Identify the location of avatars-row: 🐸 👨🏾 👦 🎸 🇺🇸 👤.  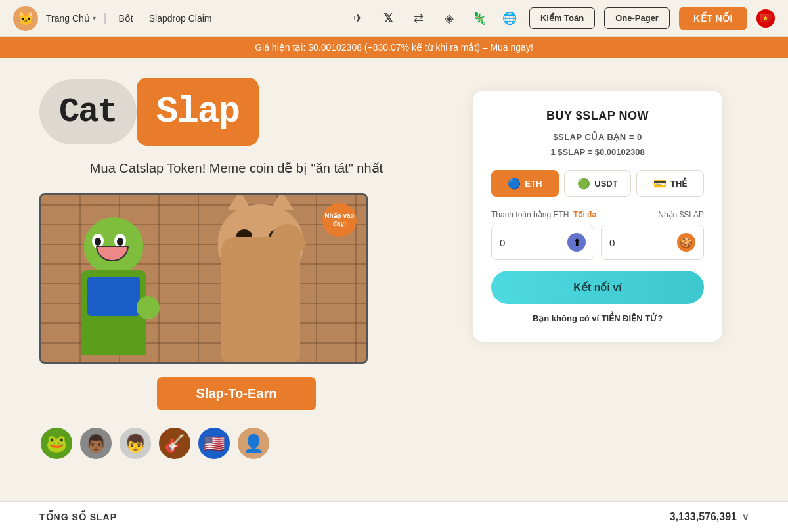
(236, 443).